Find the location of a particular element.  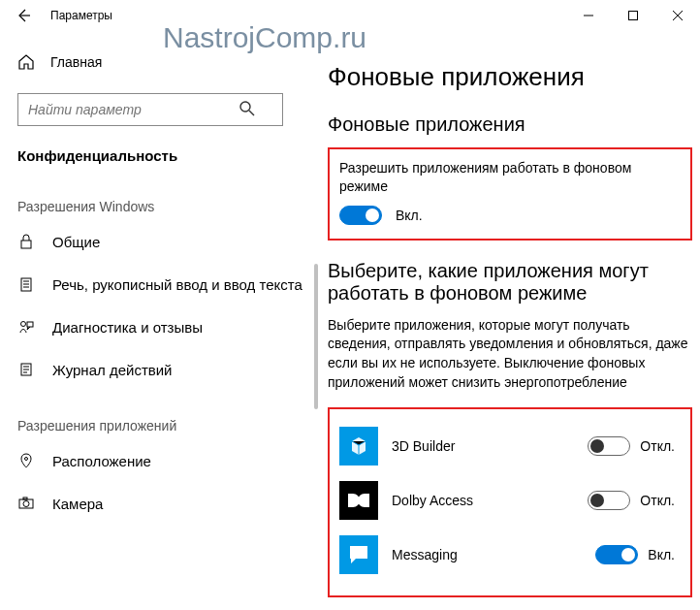

sidebar-group-windows-perms: Разрешения Windows is located at coordinates (160, 196).